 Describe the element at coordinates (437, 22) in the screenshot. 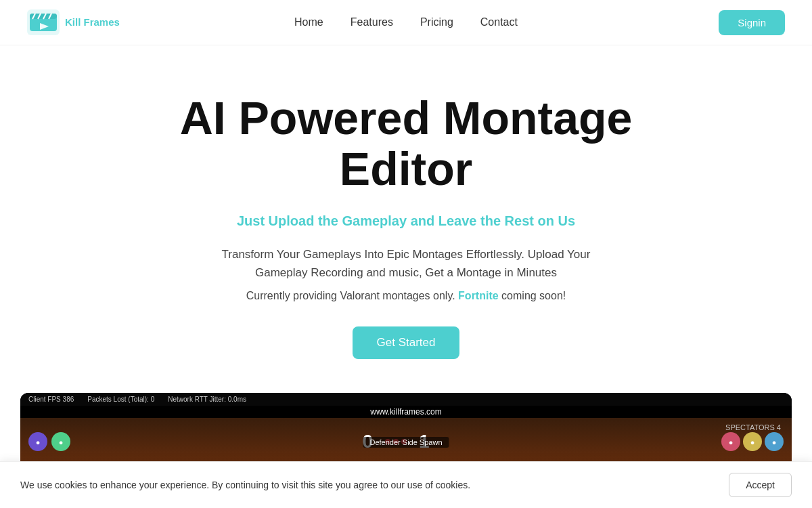

I see `nav-pricing: Pricing` at that location.